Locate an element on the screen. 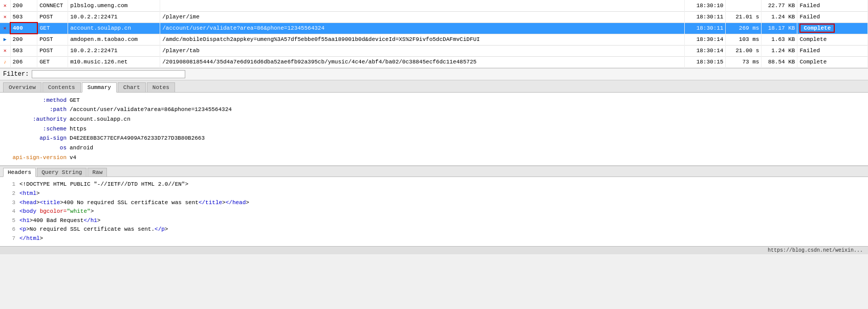  duration-cell: 73 ms is located at coordinates (744, 62).